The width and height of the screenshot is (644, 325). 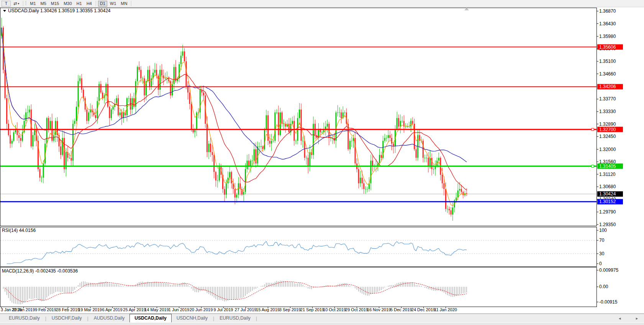 I want to click on timeframe-button-h1: H1, so click(x=79, y=4).